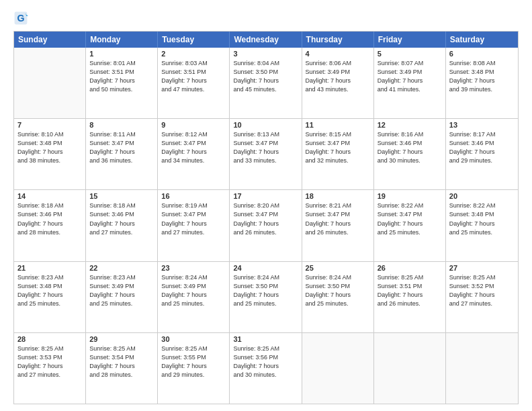  I want to click on day-number: 4, so click(338, 54).